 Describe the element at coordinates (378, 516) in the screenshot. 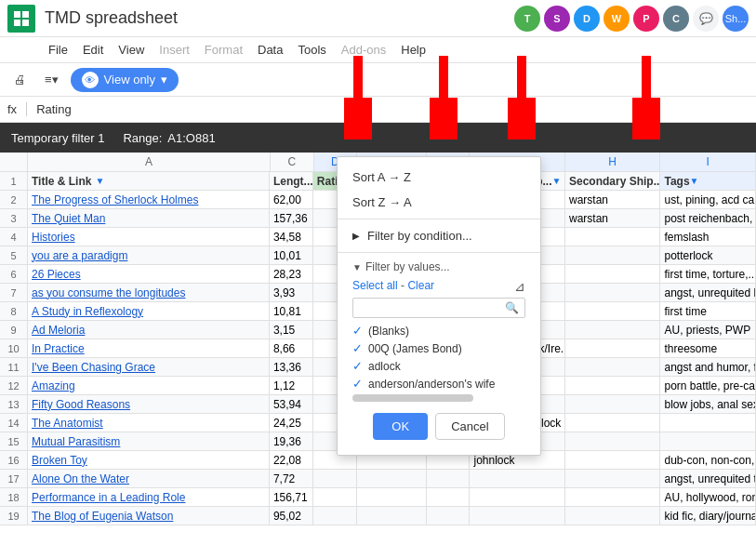

I see `table-row: 19The Blog of Eugenia Watson95,02kid fic…` at that location.